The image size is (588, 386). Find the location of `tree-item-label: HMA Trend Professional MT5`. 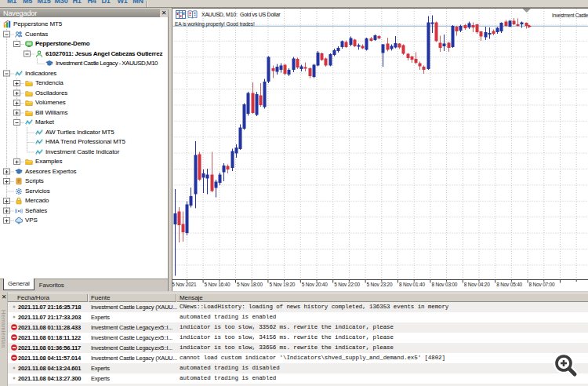

tree-item-label: HMA Trend Professional MT5 is located at coordinates (85, 141).